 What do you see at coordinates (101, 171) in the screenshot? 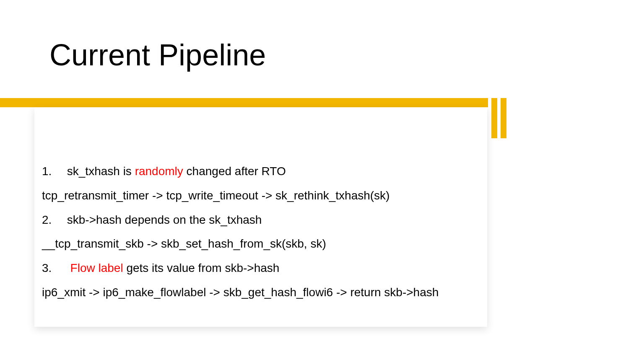
I see `item1-text-a: sk_txhash is` at bounding box center [101, 171].